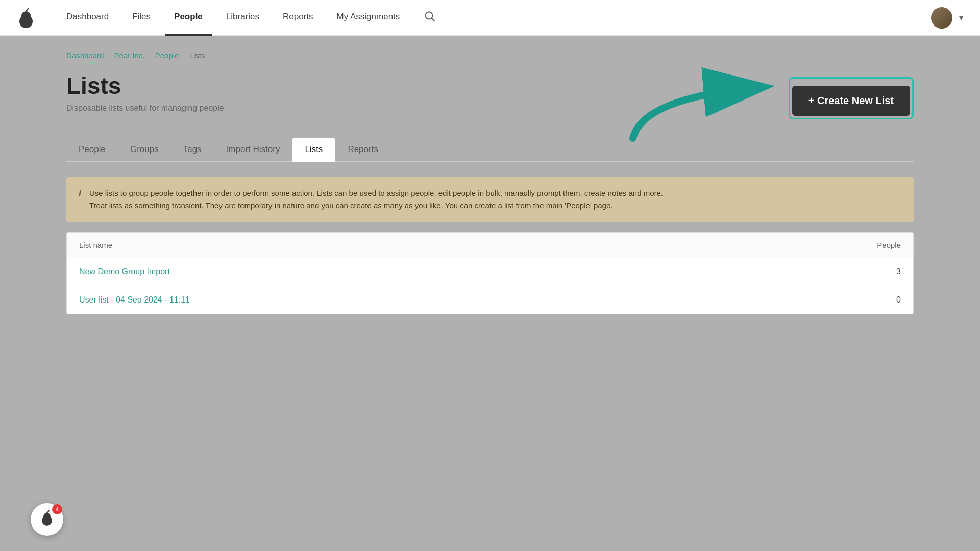  I want to click on notification-bubble: 4, so click(47, 519).